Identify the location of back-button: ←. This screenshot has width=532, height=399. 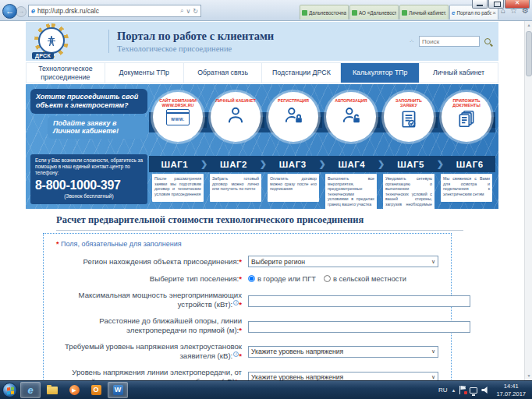
(9, 11).